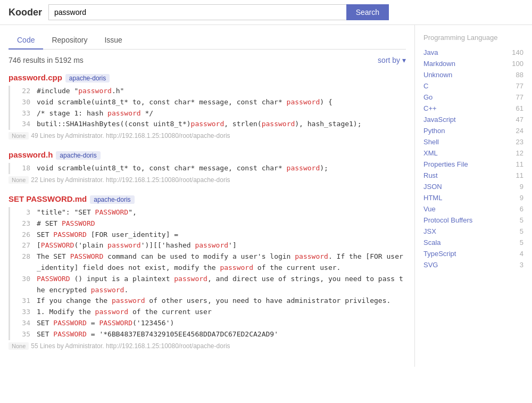  What do you see at coordinates (210, 312) in the screenshot?
I see `code-line: 331. Modify the password of the current …` at bounding box center [210, 312].